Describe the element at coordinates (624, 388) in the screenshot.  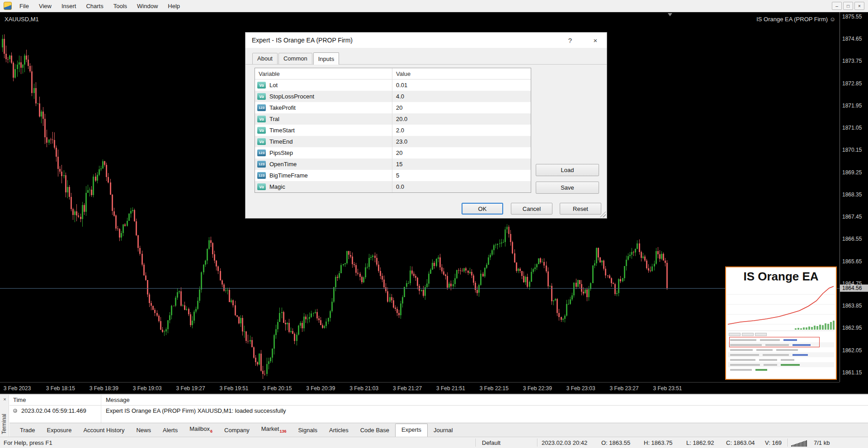
I see `time-axis-label: 3 Feb 23:27` at that location.